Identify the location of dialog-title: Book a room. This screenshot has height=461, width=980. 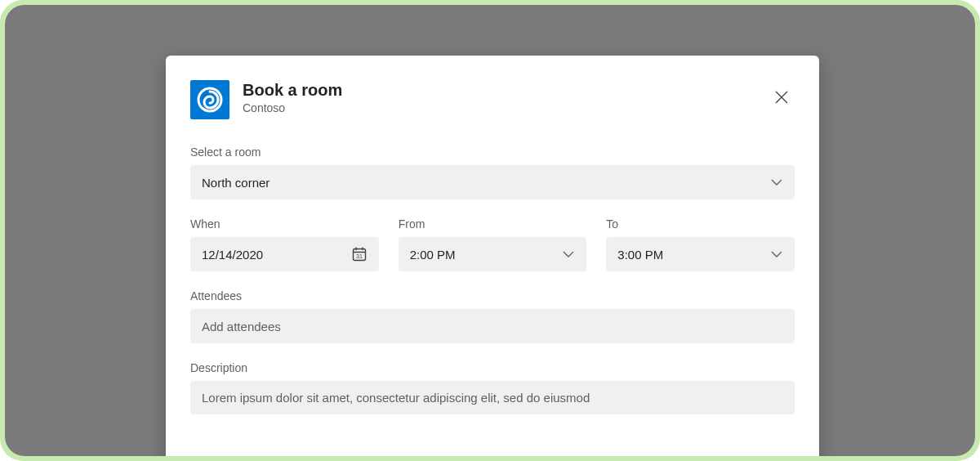
(292, 90).